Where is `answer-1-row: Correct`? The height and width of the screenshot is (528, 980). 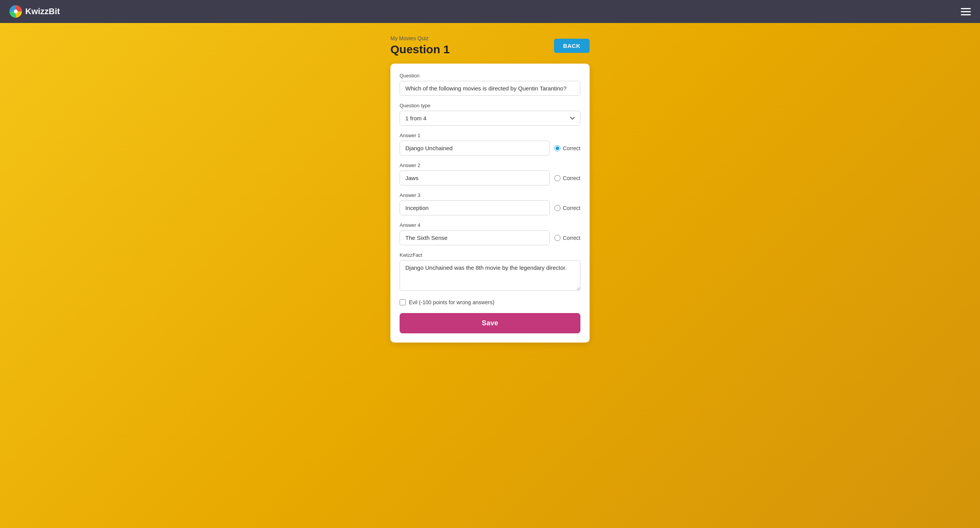 answer-1-row: Correct is located at coordinates (490, 148).